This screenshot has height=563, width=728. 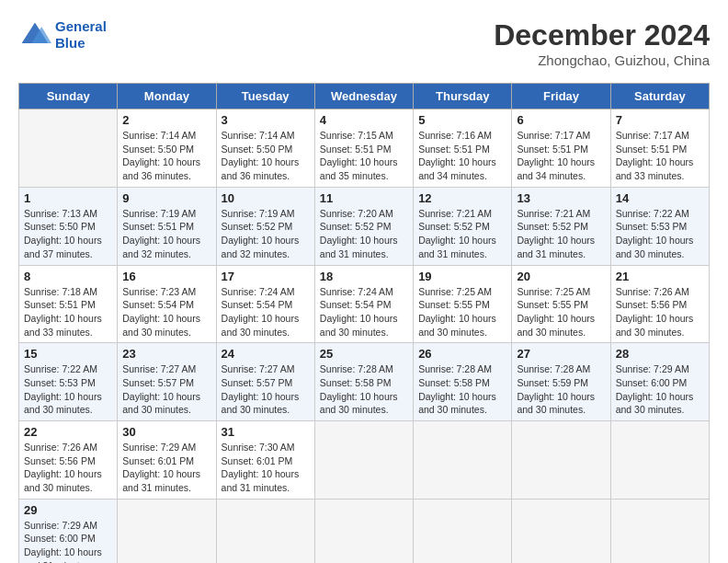 What do you see at coordinates (364, 226) in the screenshot?
I see `calendar-row: 1 Sunrise: 7:13 AM Sunset: 5:50 PM Dayli…` at bounding box center [364, 226].